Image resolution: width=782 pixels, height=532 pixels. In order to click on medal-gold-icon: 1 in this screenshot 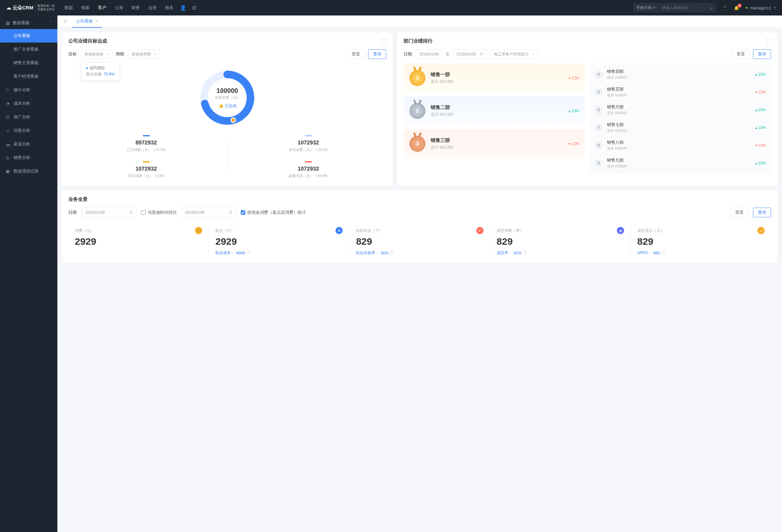, I will do `click(418, 78)`.